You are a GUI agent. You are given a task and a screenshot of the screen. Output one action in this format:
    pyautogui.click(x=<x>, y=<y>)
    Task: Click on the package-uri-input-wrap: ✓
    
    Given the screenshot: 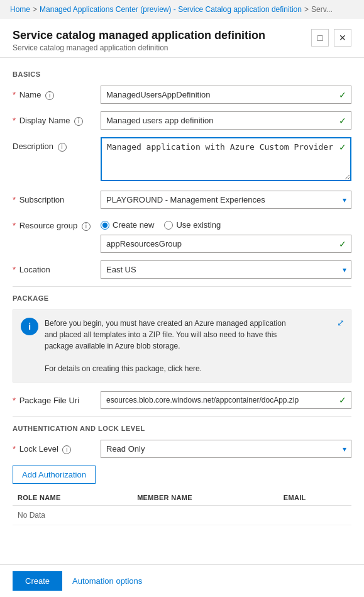 What is the action you would take?
    pyautogui.click(x=226, y=400)
    